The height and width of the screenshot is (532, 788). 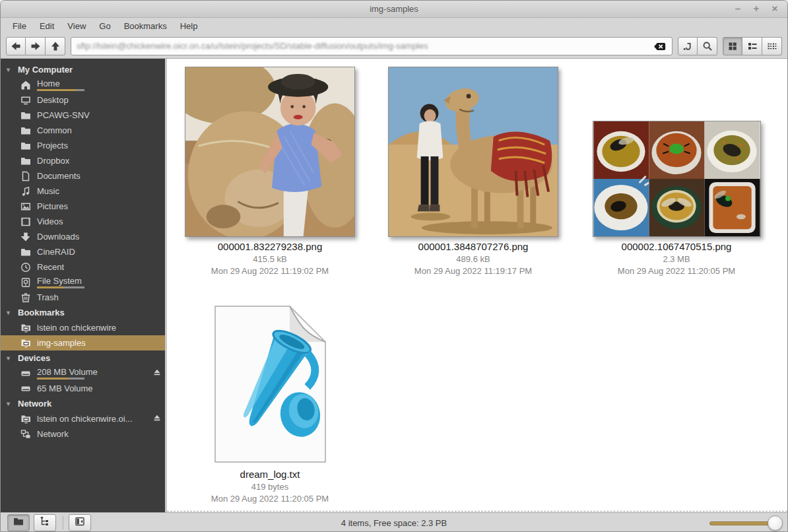 What do you see at coordinates (742, 523) in the screenshot?
I see `zoom-slider-track` at bounding box center [742, 523].